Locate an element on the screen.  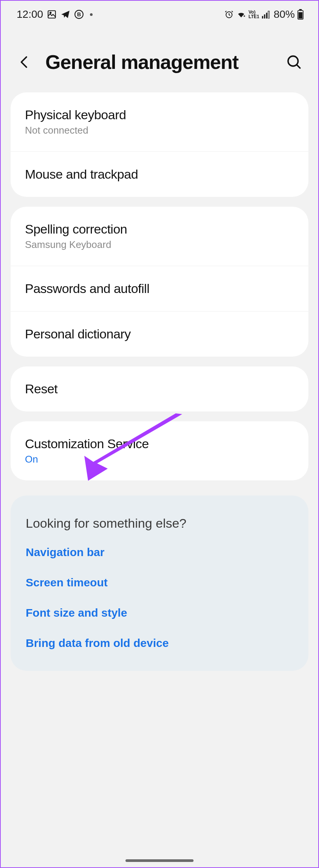
suggestion-screen-timeout: Screen timeout is located at coordinates (160, 583).